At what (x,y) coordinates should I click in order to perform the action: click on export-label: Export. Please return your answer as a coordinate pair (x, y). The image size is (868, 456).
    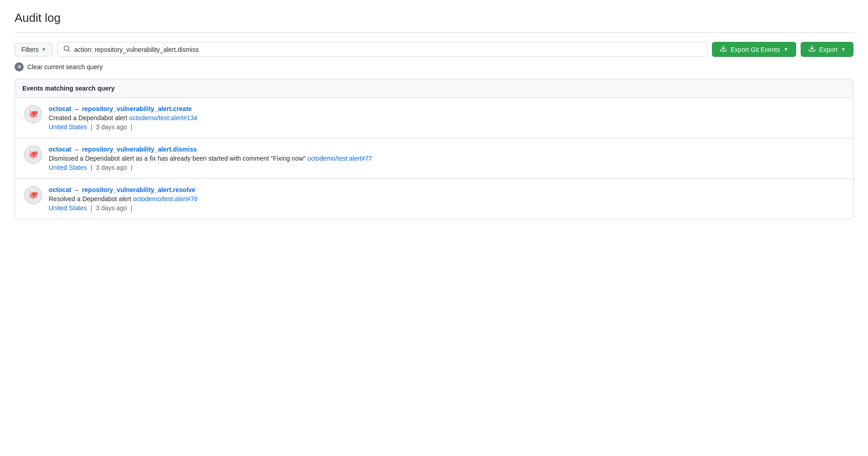
    Looking at the image, I should click on (828, 50).